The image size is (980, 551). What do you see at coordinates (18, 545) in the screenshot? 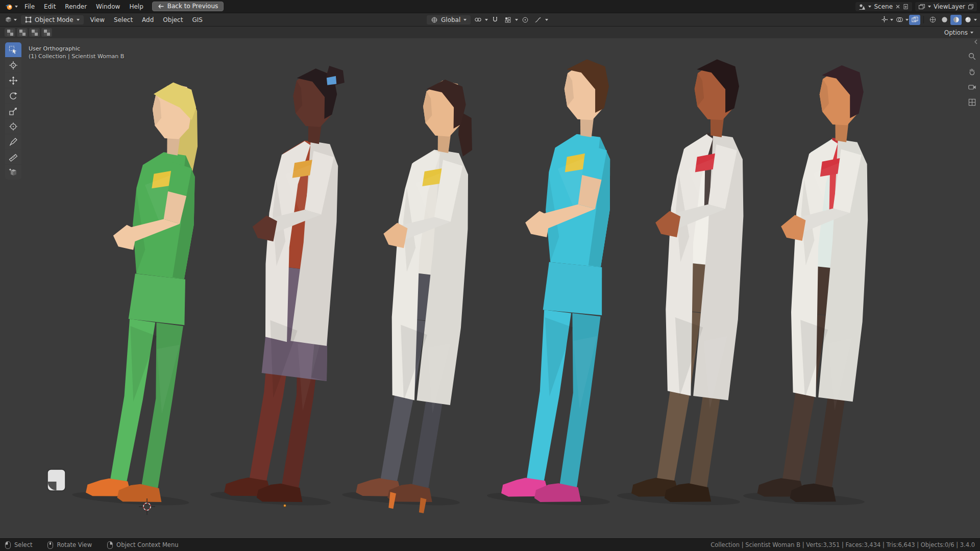
I see `hint-select: Select` at bounding box center [18, 545].